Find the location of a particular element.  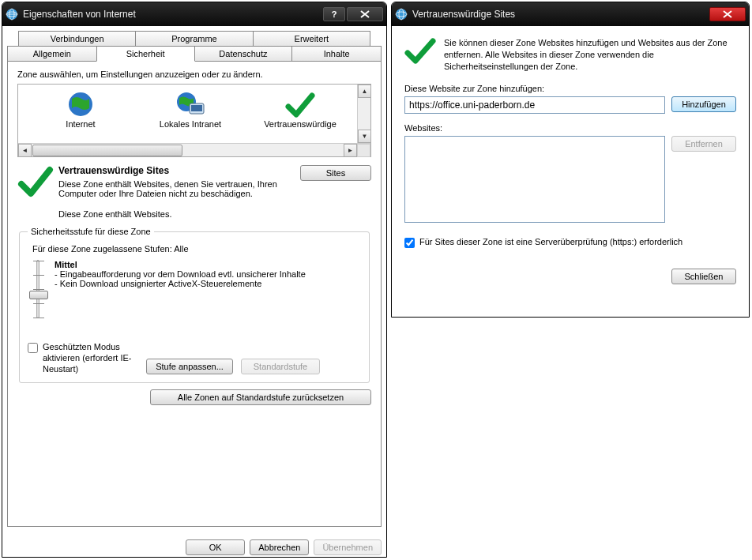

protected-mode-label: Geschützten Modus aktivieren (erfordert … is located at coordinates (90, 359).